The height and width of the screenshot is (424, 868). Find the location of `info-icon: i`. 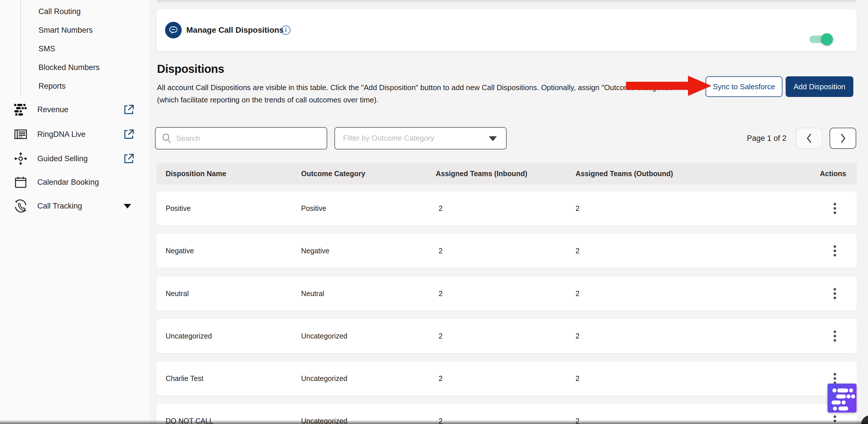

info-icon: i is located at coordinates (286, 30).